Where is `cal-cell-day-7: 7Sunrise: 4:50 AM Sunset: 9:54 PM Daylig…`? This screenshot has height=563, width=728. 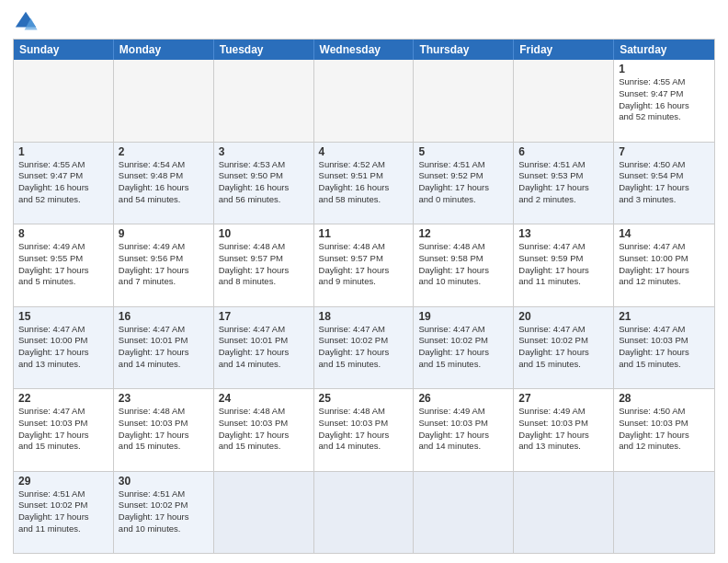
cal-cell-day-7: 7Sunrise: 4:50 AM Sunset: 9:54 PM Daylig… is located at coordinates (664, 184).